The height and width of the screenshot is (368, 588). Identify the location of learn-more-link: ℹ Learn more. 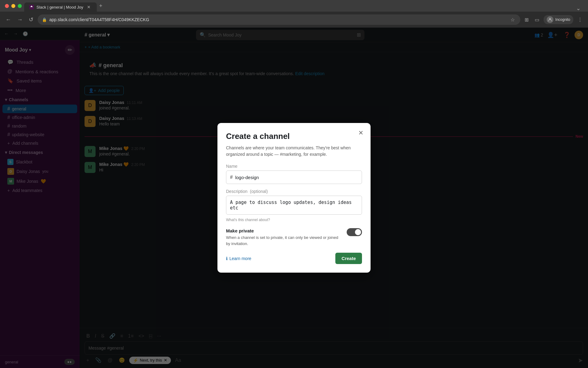
(239, 259).